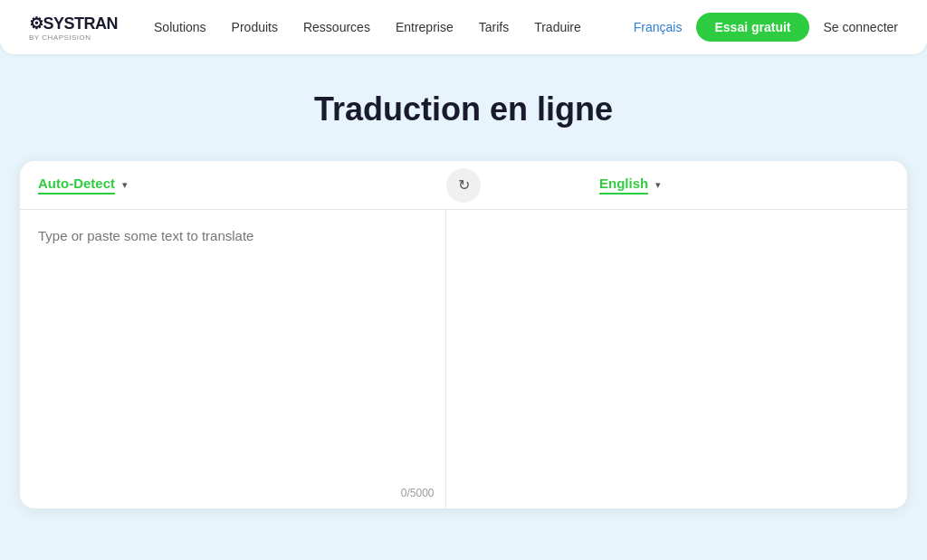 This screenshot has width=927, height=560. Describe the element at coordinates (658, 27) in the screenshot. I see `language-selector: Français` at that location.